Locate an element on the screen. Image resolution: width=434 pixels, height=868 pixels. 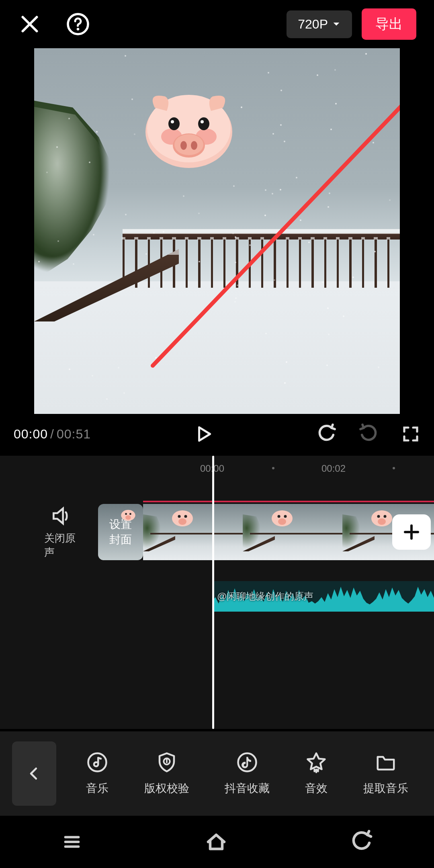
time-display: 00:00/00:51 is located at coordinates (52, 434).